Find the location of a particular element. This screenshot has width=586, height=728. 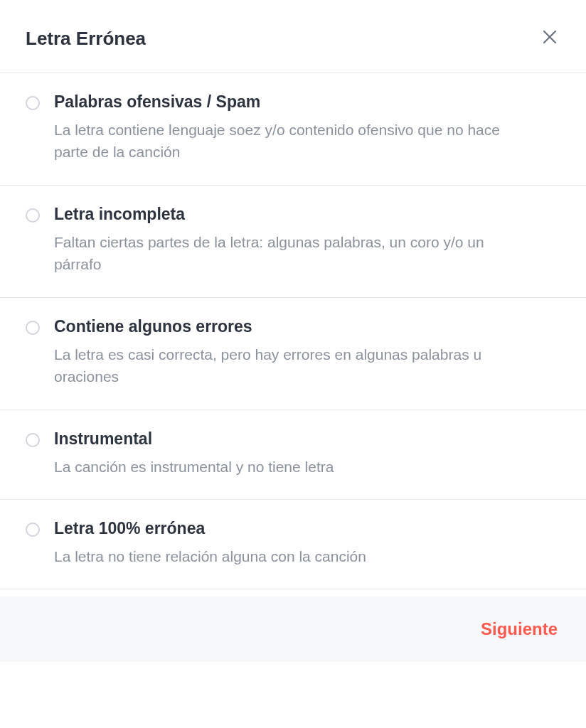

option-desc: La letra no tiene relación alguna con la… is located at coordinates (289, 557).